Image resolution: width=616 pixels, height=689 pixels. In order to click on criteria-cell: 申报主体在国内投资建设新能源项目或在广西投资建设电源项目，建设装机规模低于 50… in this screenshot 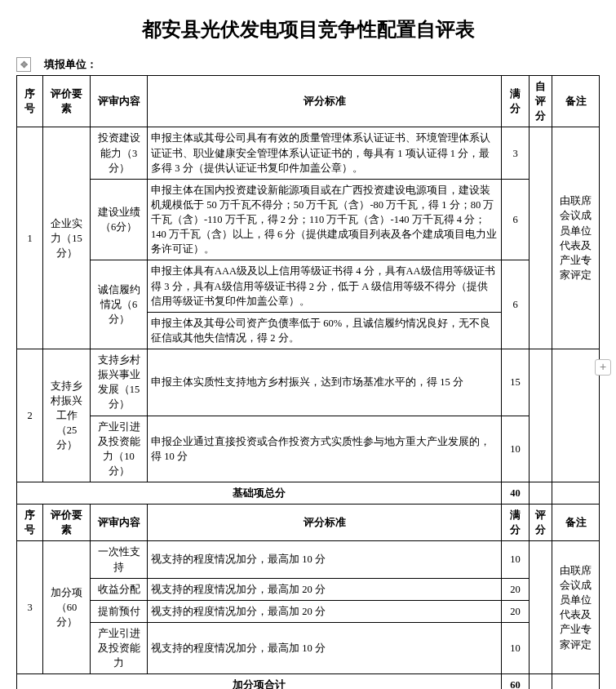, I will do `click(325, 220)`.